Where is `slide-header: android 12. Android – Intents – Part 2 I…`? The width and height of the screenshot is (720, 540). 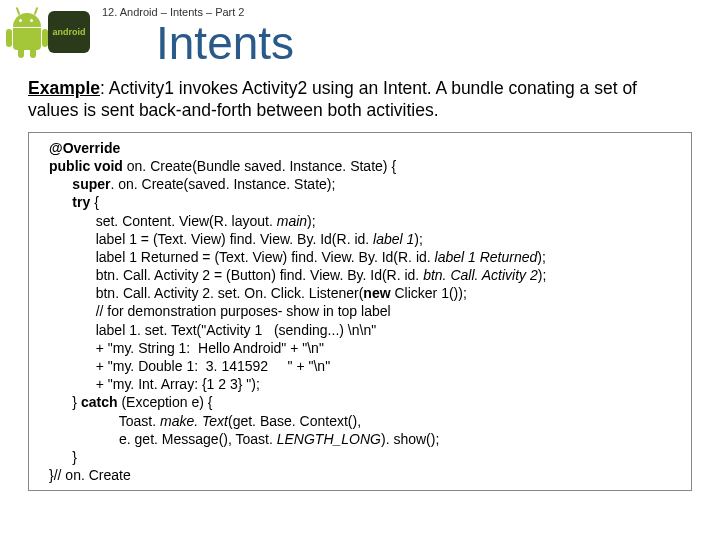
slide-header: android 12. Android – Intents – Part 2 I… is located at coordinates (360, 35).